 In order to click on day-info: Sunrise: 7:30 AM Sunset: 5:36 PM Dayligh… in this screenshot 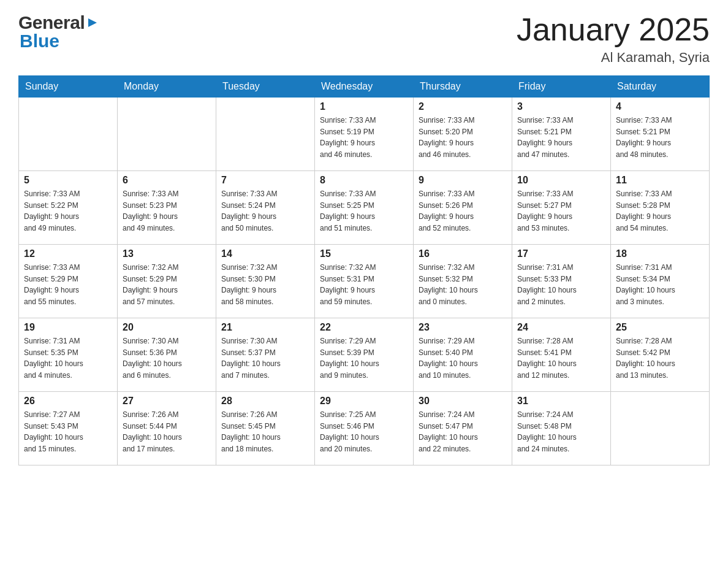, I will do `click(167, 358)`.